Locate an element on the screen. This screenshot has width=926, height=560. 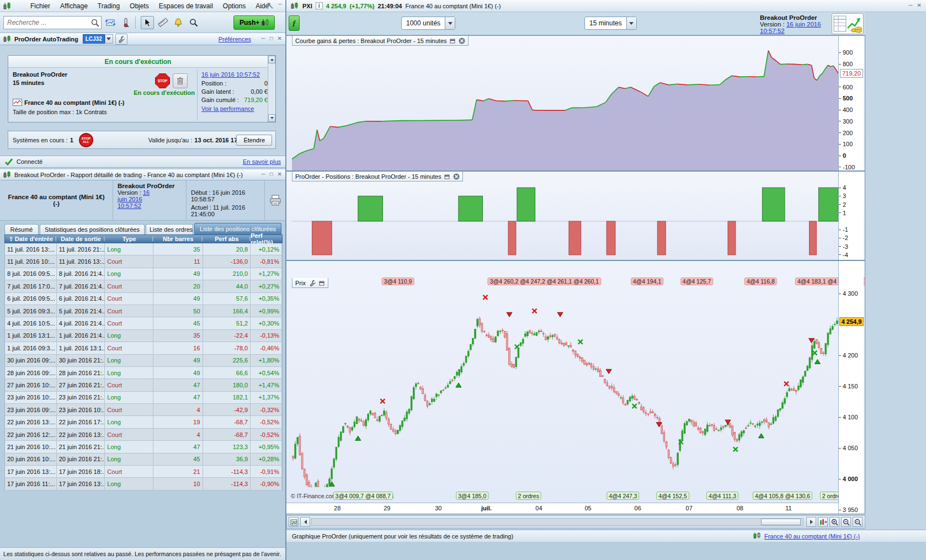
autotrading-window-titlebar: ProOrder AutoTrading LCJ32 Préférences ─… is located at coordinates (142, 39).